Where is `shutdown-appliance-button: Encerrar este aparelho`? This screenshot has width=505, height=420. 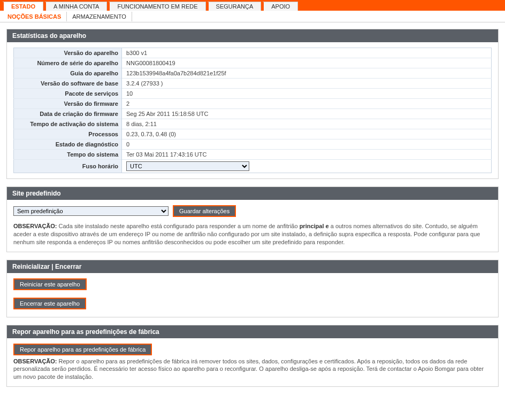
shutdown-appliance-button: Encerrar este aparelho is located at coordinates (50, 304).